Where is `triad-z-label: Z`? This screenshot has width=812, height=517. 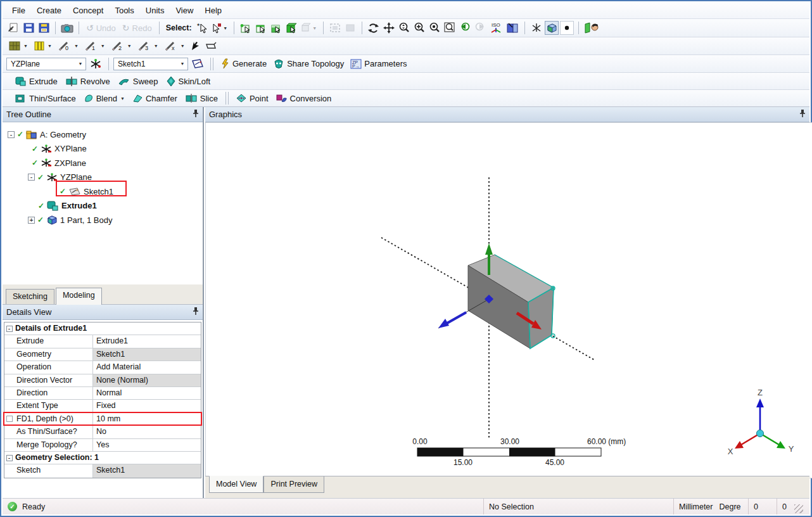
triad-z-label: Z is located at coordinates (760, 393).